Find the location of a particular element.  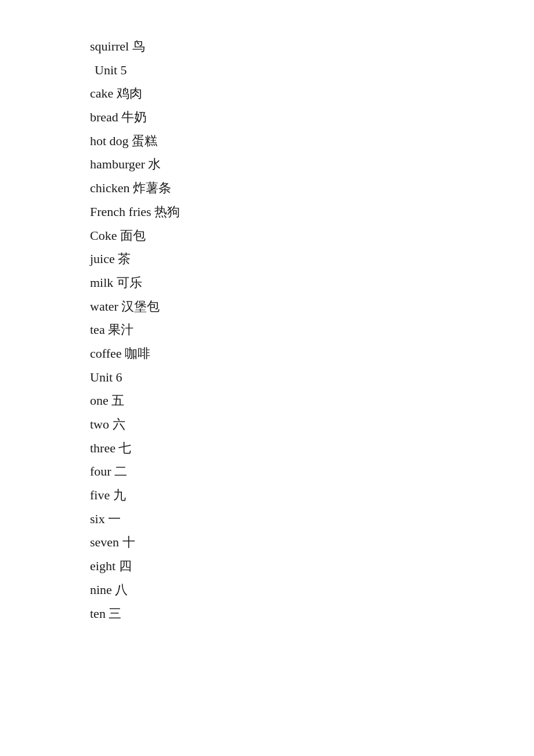

english-word-french-fries: French fries is located at coordinates (121, 211).